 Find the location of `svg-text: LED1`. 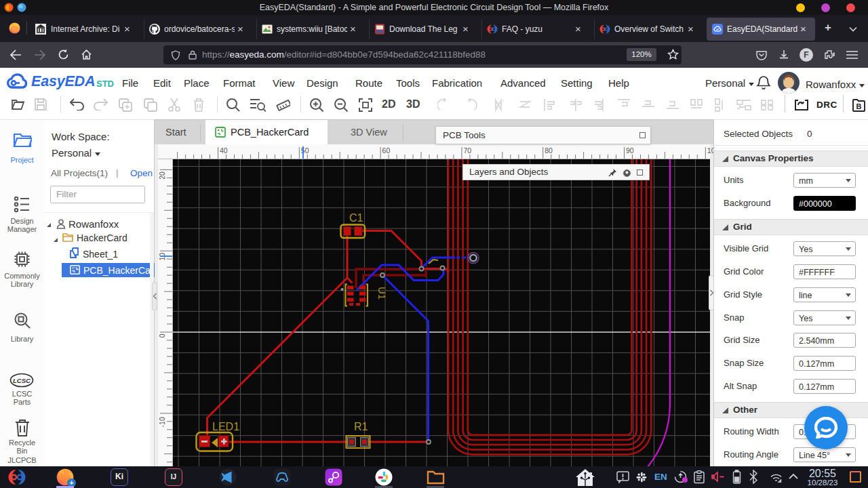

svg-text: LED1 is located at coordinates (226, 427).